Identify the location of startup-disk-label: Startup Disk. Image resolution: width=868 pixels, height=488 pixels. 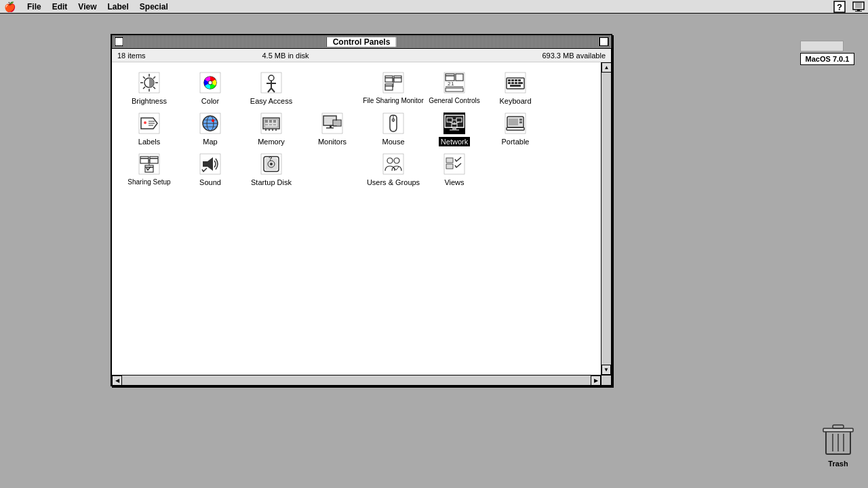
(271, 182).